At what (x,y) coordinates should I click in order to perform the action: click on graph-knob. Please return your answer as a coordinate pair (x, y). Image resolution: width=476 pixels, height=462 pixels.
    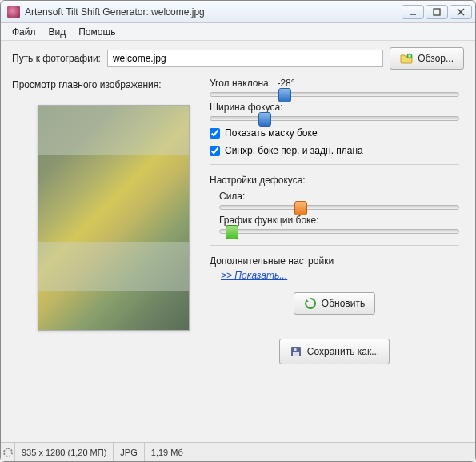
    Looking at the image, I should click on (232, 232).